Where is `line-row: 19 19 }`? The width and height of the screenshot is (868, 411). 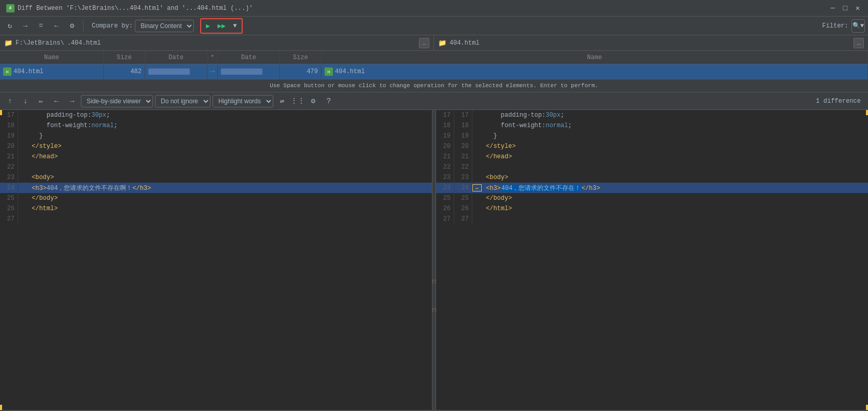 line-row: 19 19 } is located at coordinates (652, 136).